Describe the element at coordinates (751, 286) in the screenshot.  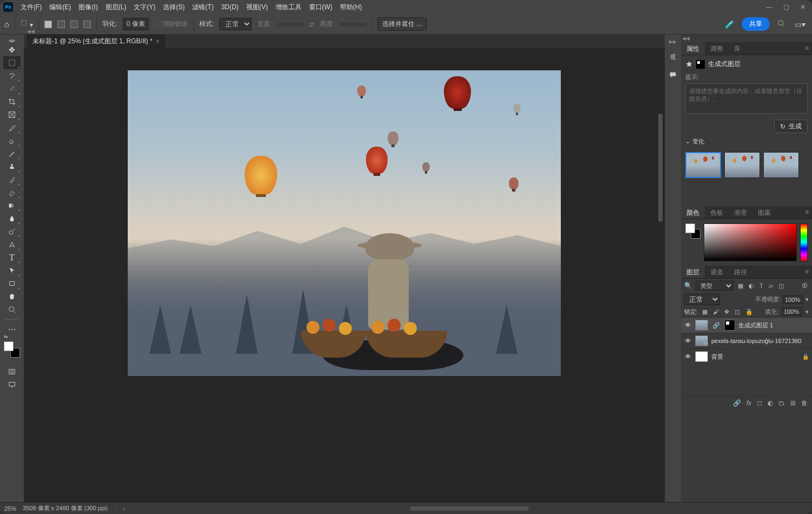
I see `filter-adj-icon: ◐` at that location.